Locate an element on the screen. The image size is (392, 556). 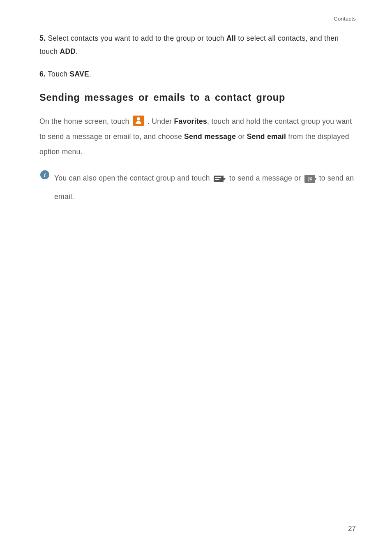
step-5-bold-all: All is located at coordinates (231, 38).